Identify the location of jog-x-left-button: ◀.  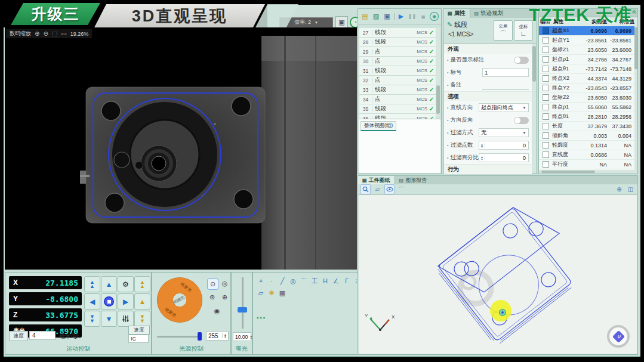
(92, 302).